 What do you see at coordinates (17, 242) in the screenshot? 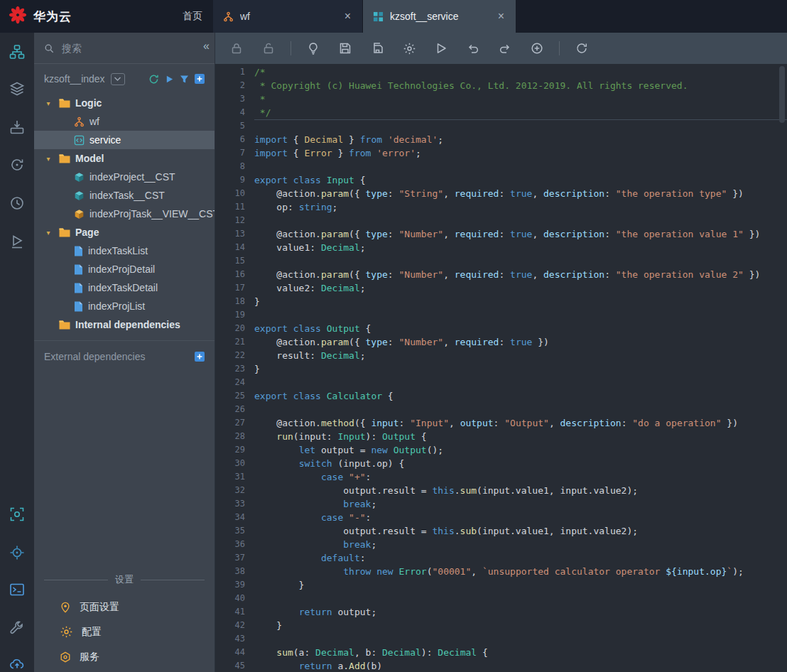
I see `debug-icon` at bounding box center [17, 242].